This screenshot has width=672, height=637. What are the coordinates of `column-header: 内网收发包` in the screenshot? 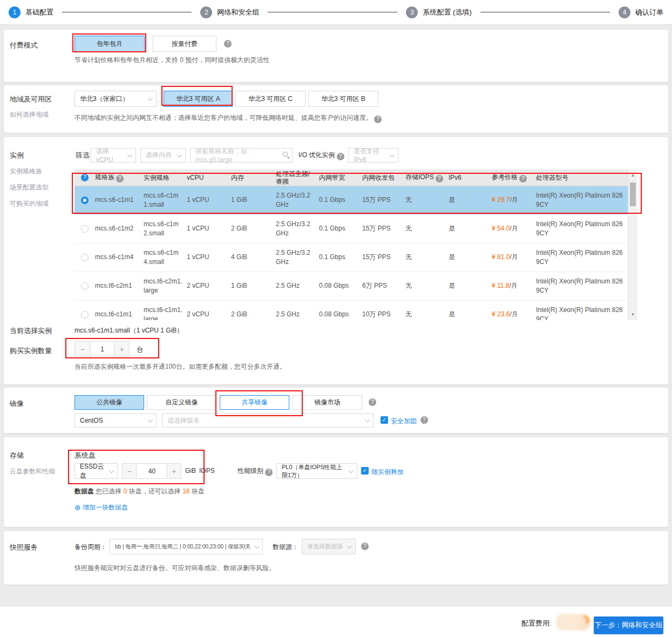 It's located at (384, 178).